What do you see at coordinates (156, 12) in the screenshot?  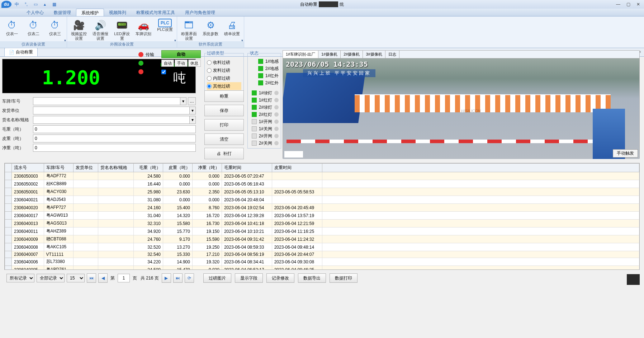 I see `menu-tab-4: 称重模式与常用工具` at bounding box center [156, 12].